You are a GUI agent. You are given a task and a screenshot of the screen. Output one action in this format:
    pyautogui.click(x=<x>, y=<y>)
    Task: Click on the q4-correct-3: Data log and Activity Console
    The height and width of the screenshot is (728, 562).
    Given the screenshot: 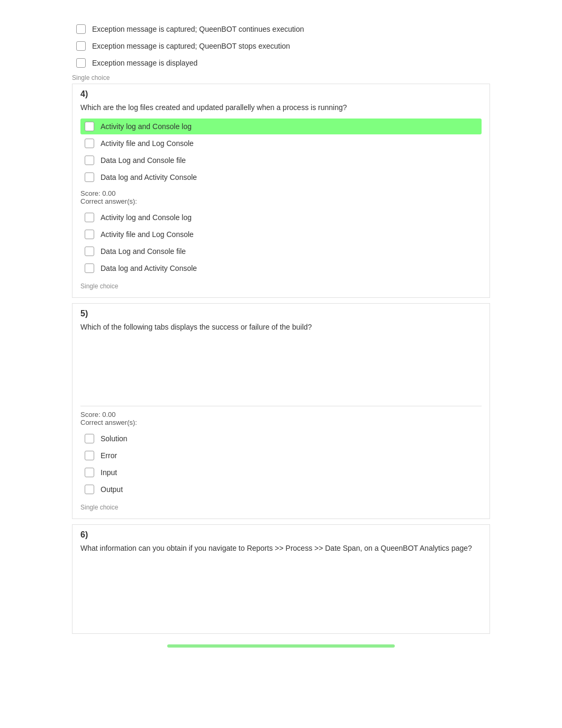 What is the action you would take?
    pyautogui.click(x=281, y=268)
    